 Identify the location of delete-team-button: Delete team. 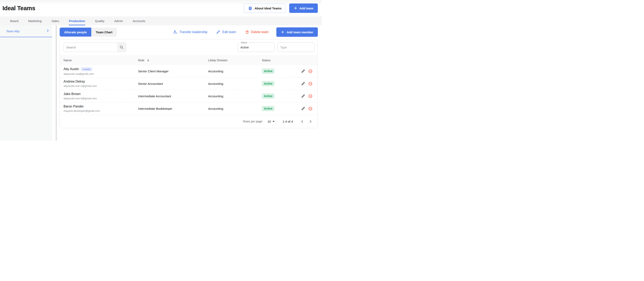
(257, 32).